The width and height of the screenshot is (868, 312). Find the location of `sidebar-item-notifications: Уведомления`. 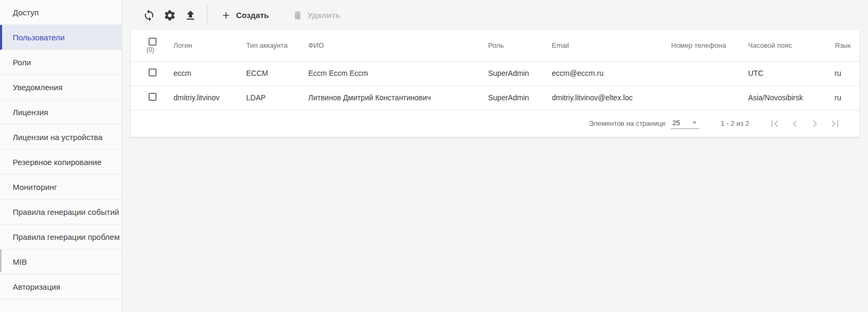

sidebar-item-notifications: Уведомления is located at coordinates (60, 87).